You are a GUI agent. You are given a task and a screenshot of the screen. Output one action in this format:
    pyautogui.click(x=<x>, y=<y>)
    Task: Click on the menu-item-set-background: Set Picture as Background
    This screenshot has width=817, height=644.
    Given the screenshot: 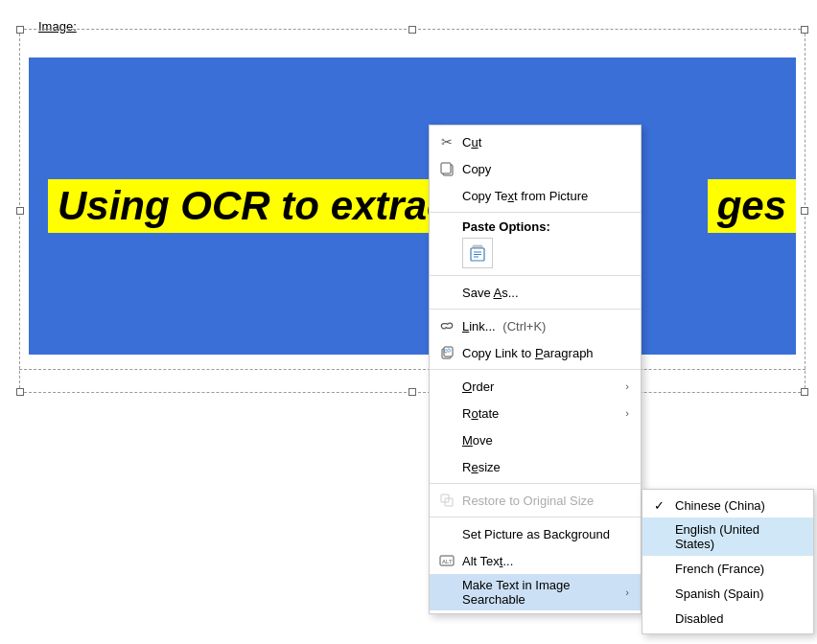 What is the action you would take?
    pyautogui.click(x=535, y=534)
    